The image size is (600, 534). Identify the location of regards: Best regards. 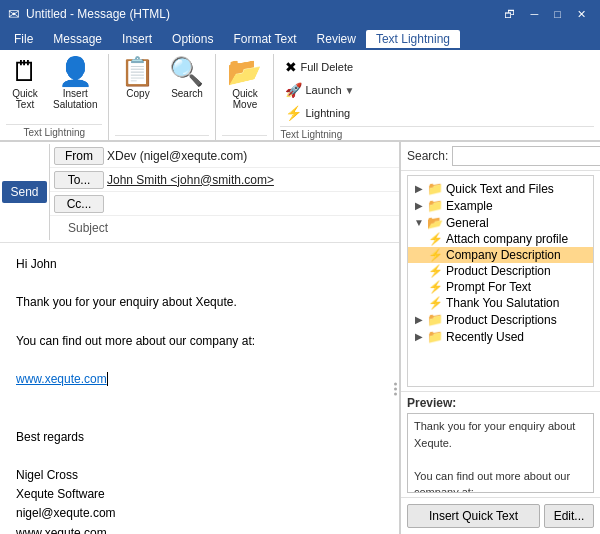
(200, 438).